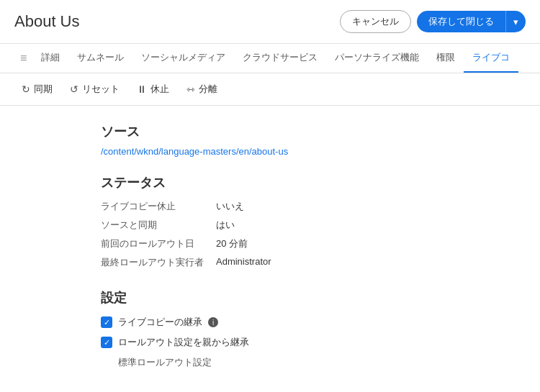 The width and height of the screenshot is (540, 392). Describe the element at coordinates (160, 89) in the screenshot. I see `pause-label: 休止` at that location.